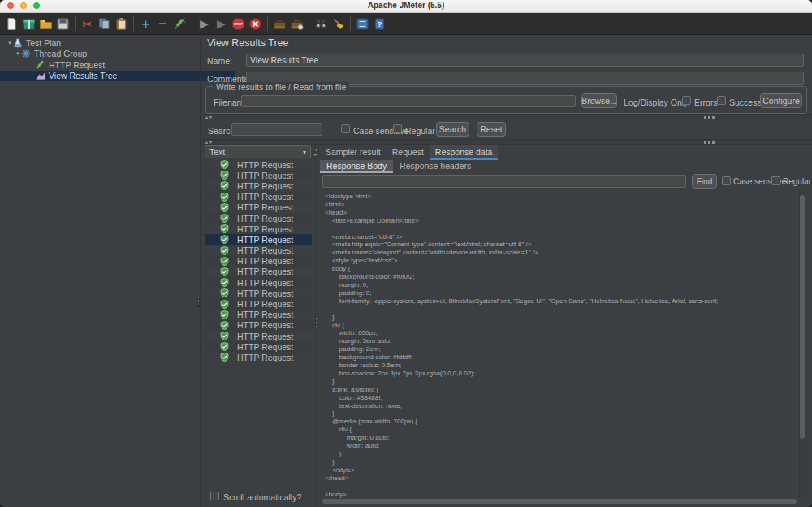 Image resolution: width=812 pixels, height=507 pixels. What do you see at coordinates (200, 271) in the screenshot?
I see `tree-main-divider` at bounding box center [200, 271].